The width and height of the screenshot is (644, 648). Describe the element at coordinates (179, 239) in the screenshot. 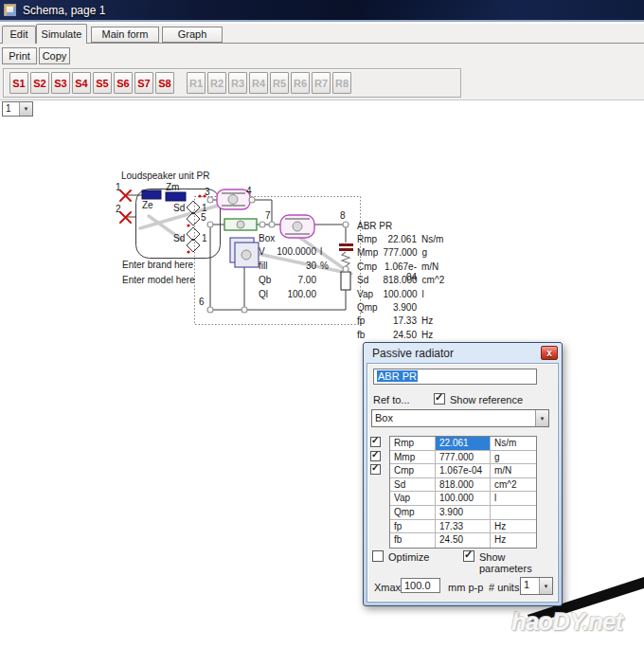

I see `sd-bottom-label: Sd` at that location.